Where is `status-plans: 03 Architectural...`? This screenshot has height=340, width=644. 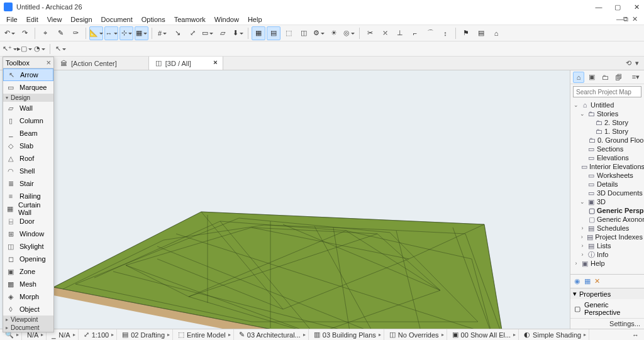
status-plans: 03 Architectural... is located at coordinates (274, 335).